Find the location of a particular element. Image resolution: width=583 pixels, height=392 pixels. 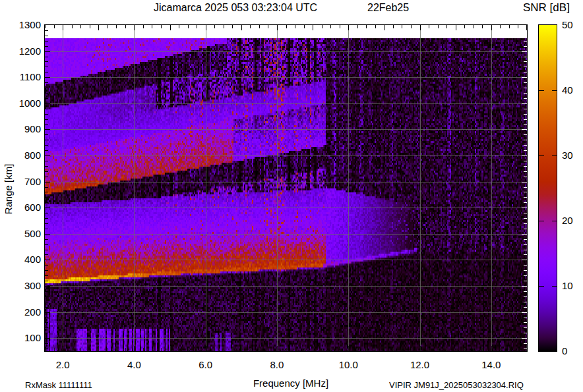

y-tick-label: 900 is located at coordinates (26, 129).